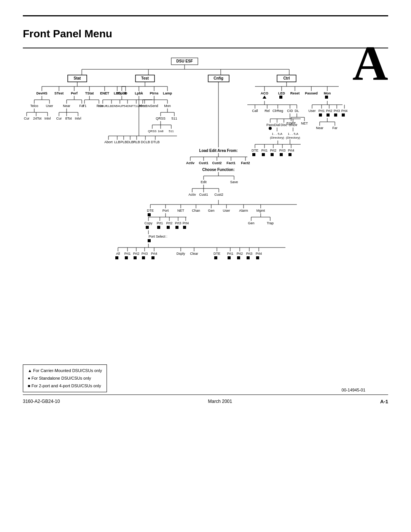  What do you see at coordinates (295, 93) in the screenshot?
I see `svg-text: Reset` at bounding box center [295, 93].